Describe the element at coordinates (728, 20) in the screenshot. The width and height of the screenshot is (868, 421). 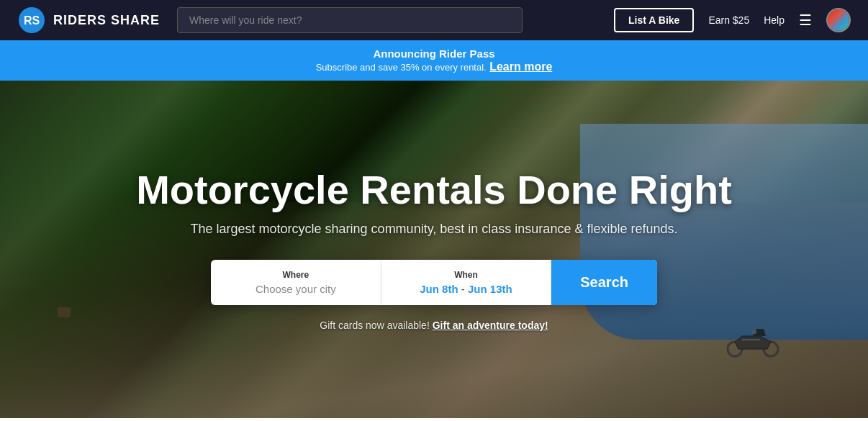
I see `earn-link: Earn $25` at that location.